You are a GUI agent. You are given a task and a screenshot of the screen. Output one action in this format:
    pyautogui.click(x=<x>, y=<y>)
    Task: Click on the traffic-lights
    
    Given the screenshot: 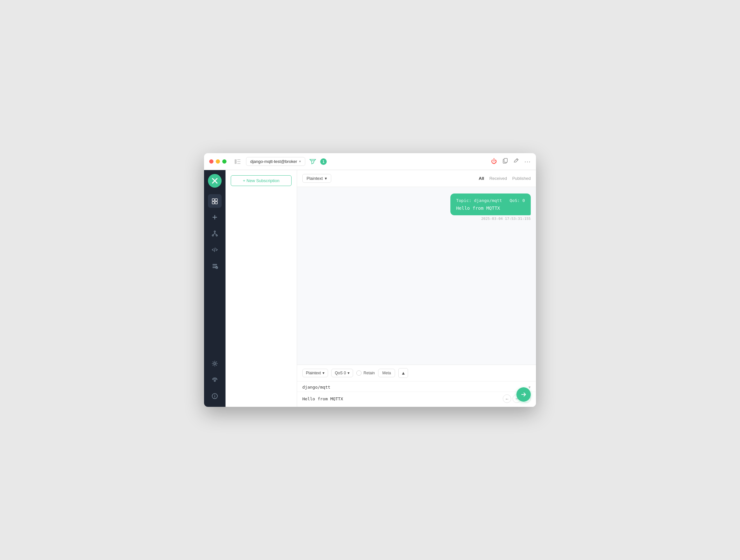 What is the action you would take?
    pyautogui.click(x=218, y=161)
    